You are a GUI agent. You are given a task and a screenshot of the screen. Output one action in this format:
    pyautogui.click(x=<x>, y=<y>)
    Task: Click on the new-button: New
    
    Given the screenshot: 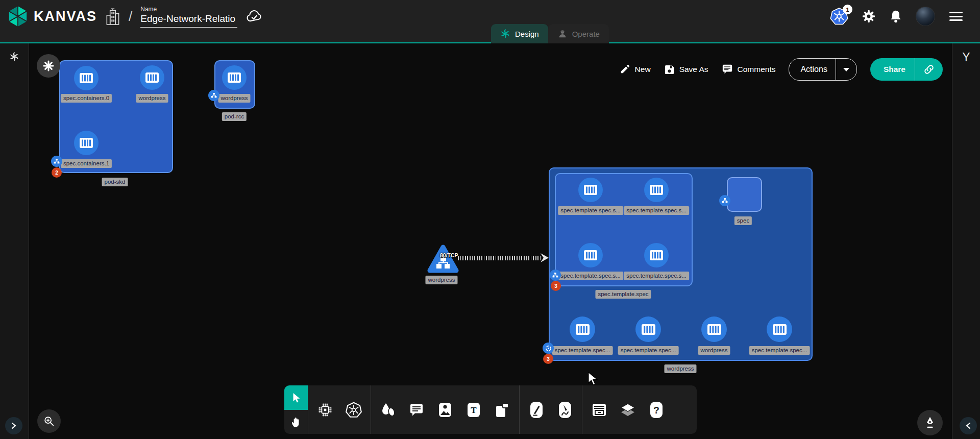 What is the action you would take?
    pyautogui.click(x=635, y=69)
    